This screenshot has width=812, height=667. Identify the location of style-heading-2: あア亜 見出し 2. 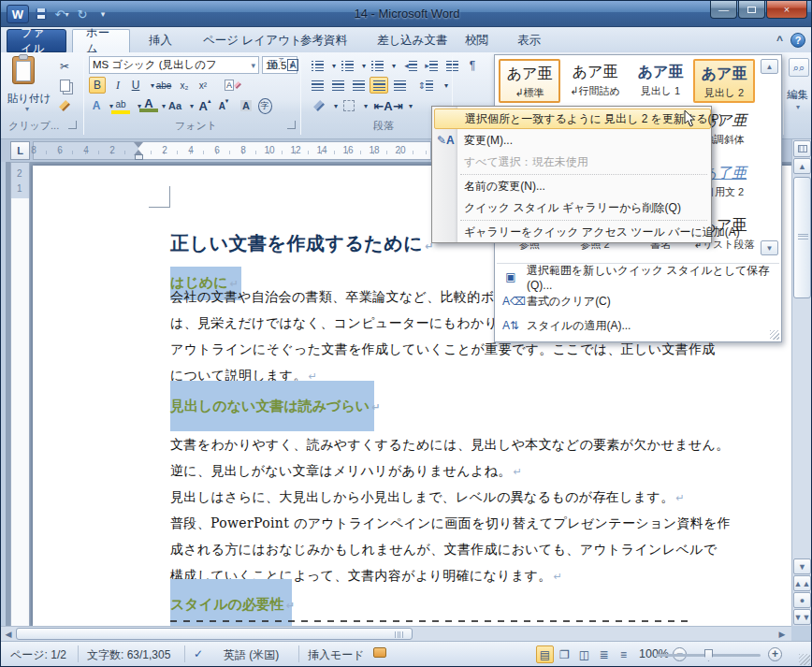
(724, 80).